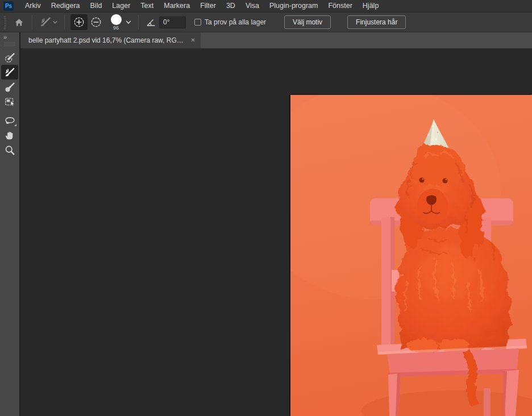 The image size is (532, 416). What do you see at coordinates (3, 36) in the screenshot?
I see `collapse-panel-button: »` at bounding box center [3, 36].